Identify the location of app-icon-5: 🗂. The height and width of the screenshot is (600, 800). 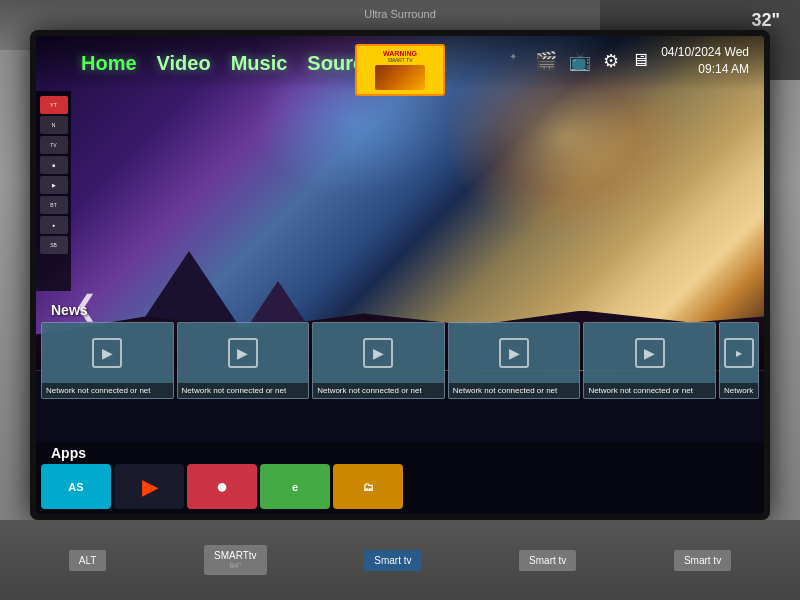
(368, 486).